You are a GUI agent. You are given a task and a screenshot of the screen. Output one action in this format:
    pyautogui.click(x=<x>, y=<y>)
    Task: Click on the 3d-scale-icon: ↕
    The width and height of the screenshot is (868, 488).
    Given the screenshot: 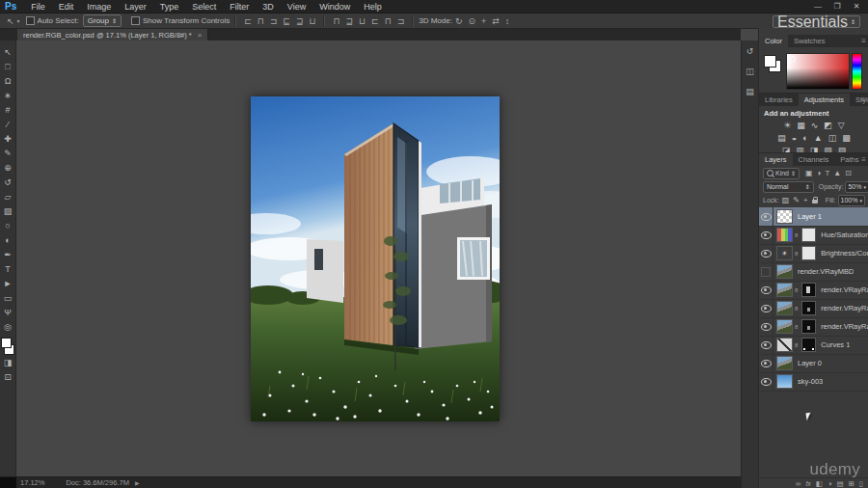 What is the action you would take?
    pyautogui.click(x=507, y=21)
    